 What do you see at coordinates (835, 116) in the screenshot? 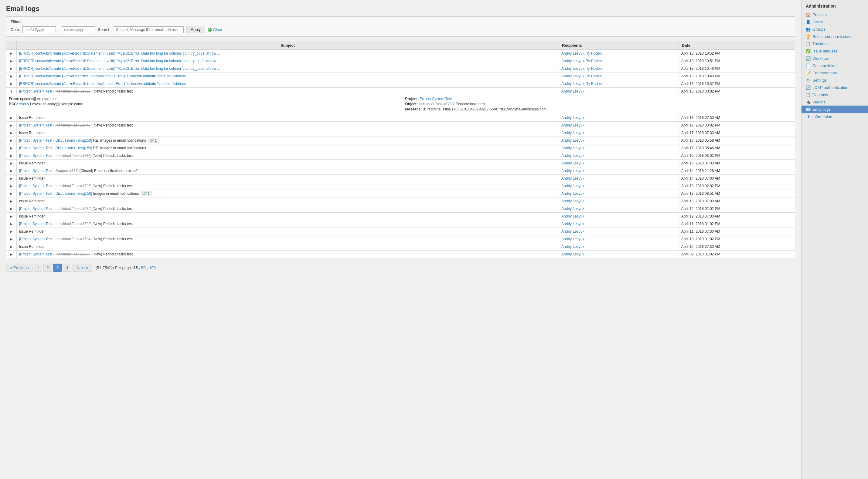
I see `sidebar-item-information: ℹInformation` at bounding box center [835, 116].